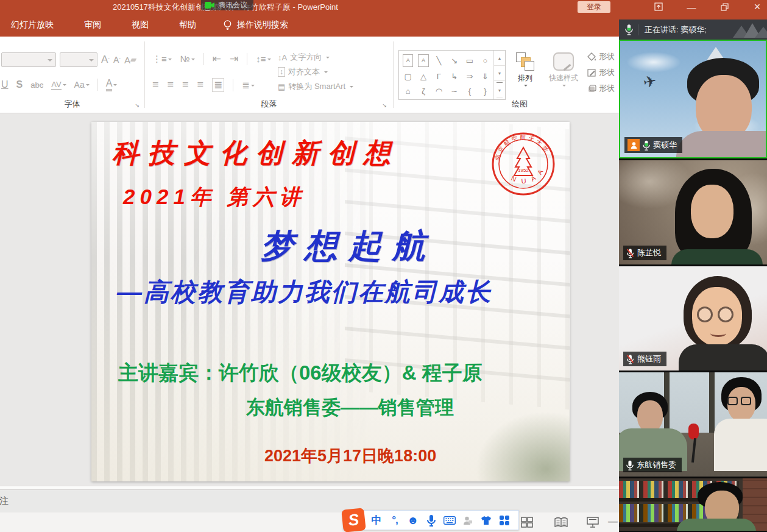  Describe the element at coordinates (384, 105) in the screenshot. I see `paragraph-dialog-launcher-icon: ↘` at that location.